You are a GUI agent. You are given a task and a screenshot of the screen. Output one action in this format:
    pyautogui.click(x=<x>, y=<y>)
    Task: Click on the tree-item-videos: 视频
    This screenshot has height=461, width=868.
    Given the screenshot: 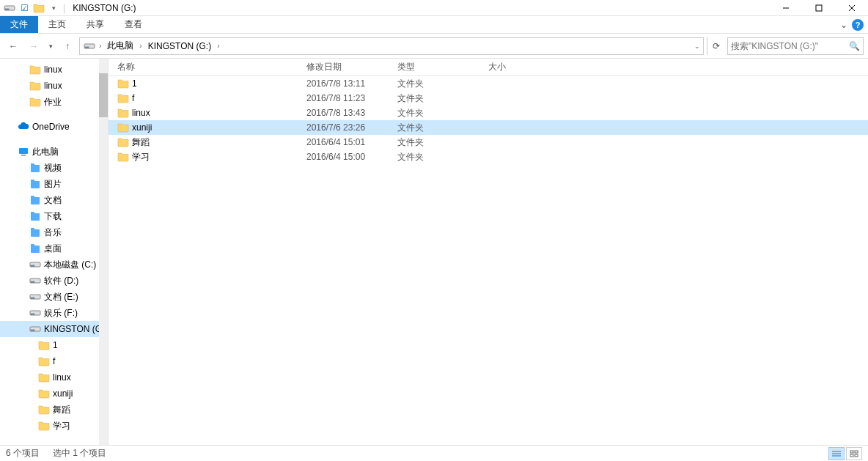 What is the action you would take?
    pyautogui.click(x=54, y=168)
    